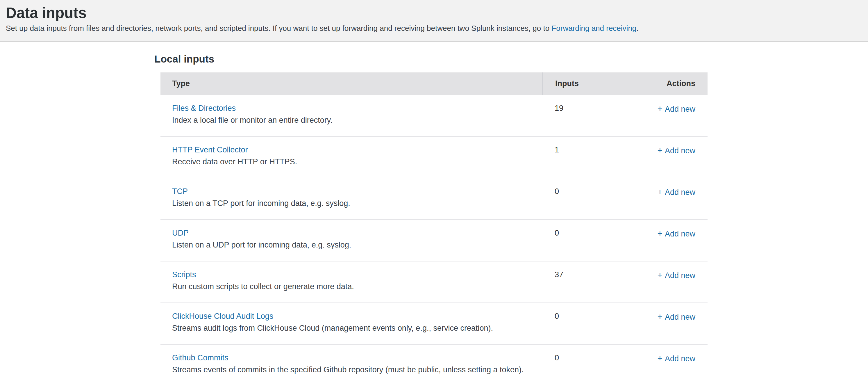  I want to click on inputs-count: 37, so click(576, 287).